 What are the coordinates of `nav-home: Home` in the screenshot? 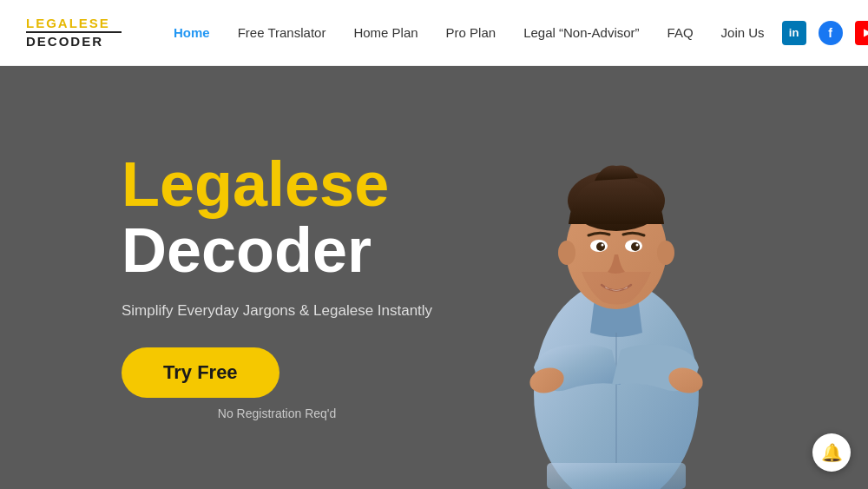 It's located at (192, 33).